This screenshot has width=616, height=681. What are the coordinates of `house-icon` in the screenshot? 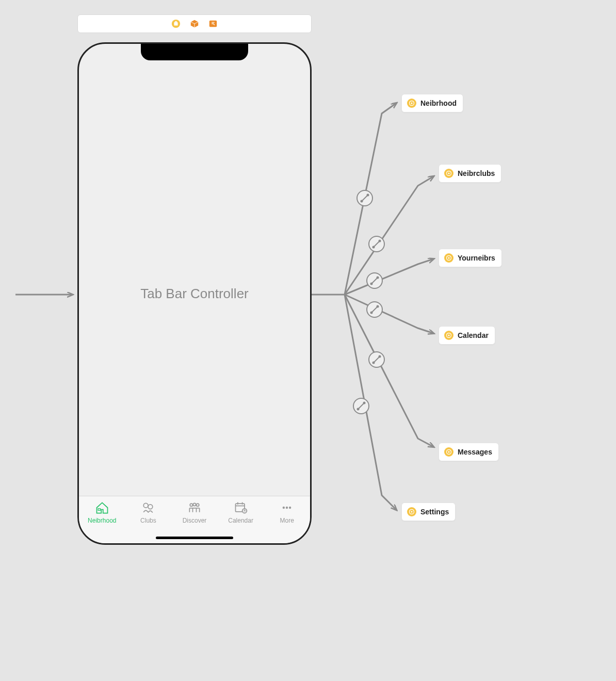 It's located at (102, 508).